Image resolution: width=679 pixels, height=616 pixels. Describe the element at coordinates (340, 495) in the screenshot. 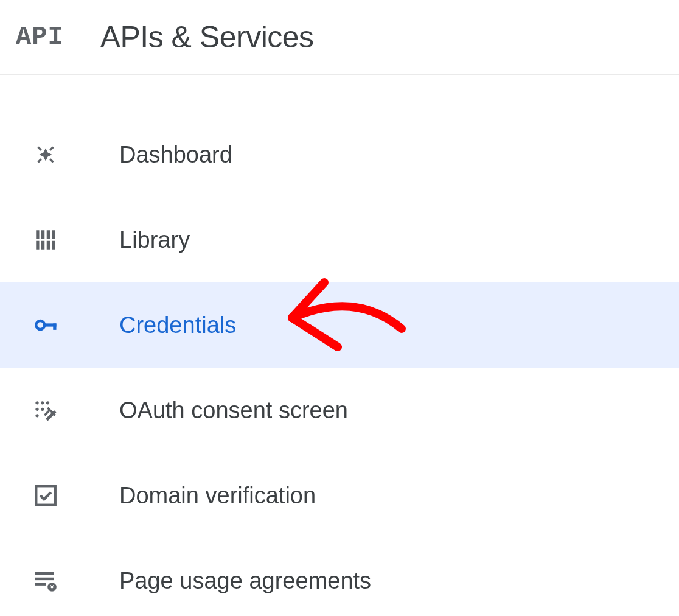

I see `nav-item-domain-verification: Domain verification` at that location.